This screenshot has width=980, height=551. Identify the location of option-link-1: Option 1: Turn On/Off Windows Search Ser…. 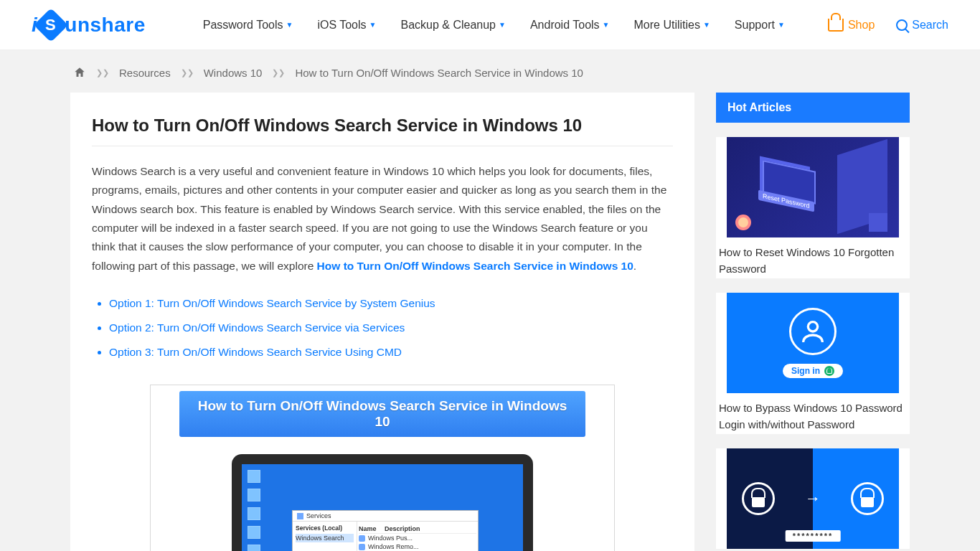
(391, 303).